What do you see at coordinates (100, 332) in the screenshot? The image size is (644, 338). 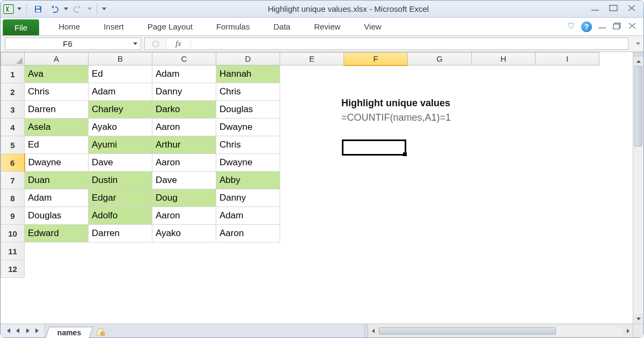 I see `new-sheet-button` at bounding box center [100, 332].